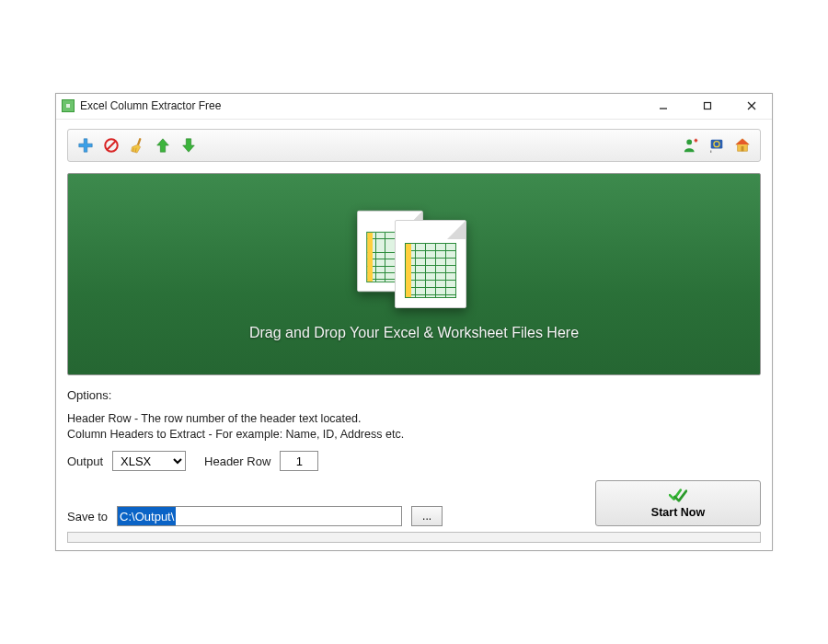 Image resolution: width=828 pixels, height=644 pixels. What do you see at coordinates (414, 461) in the screenshot?
I see `output-row: Output XLSX Header Row` at bounding box center [414, 461].